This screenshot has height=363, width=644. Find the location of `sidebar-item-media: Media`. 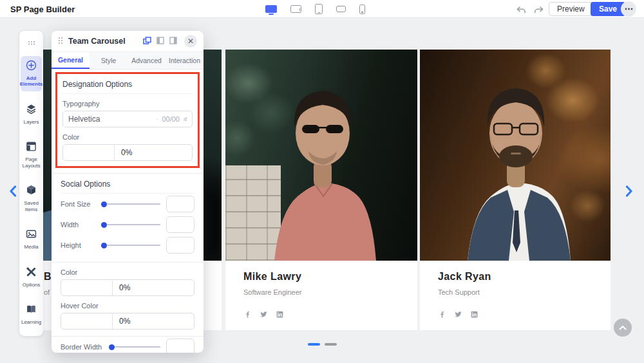

sidebar-item-media: Media is located at coordinates (31, 239).